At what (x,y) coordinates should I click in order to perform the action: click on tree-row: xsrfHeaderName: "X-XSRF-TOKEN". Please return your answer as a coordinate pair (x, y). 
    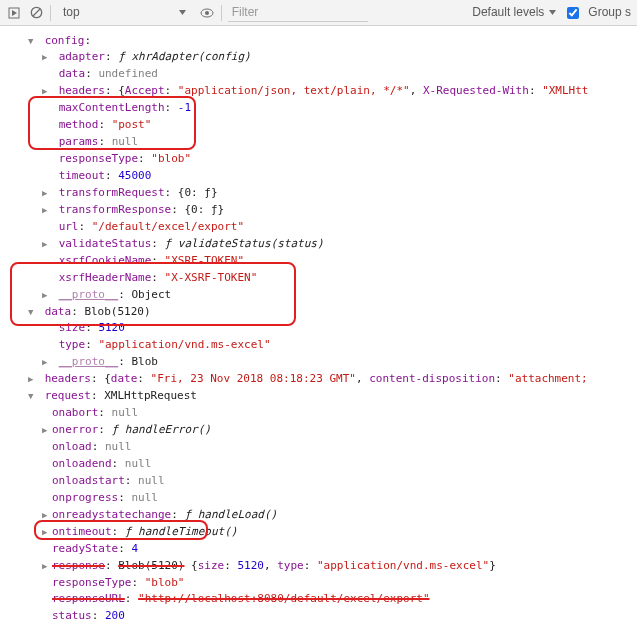
    Looking at the image, I should click on (322, 278).